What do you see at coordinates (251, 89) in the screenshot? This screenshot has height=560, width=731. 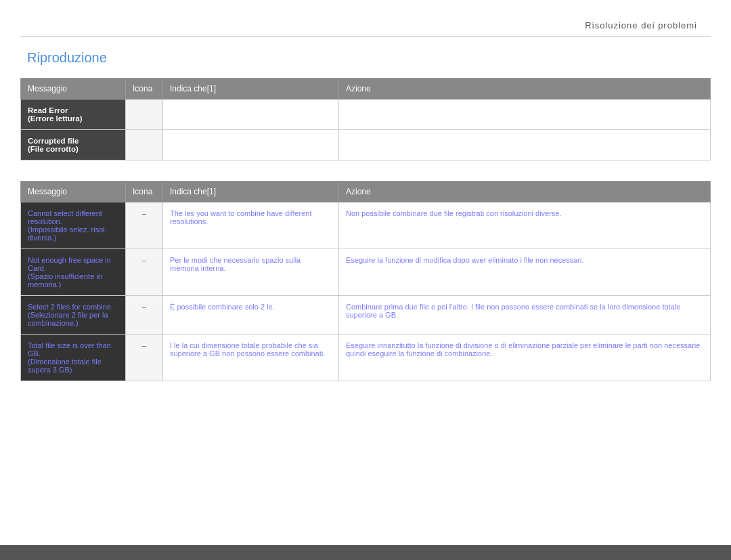 I see `col-indica-1: Indica che[1]` at bounding box center [251, 89].